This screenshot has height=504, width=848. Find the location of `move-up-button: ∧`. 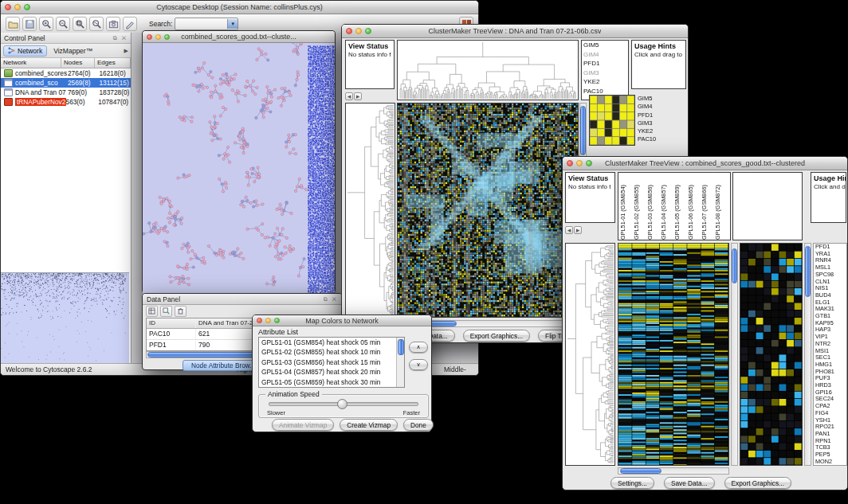

move-up-button: ∧ is located at coordinates (418, 347).